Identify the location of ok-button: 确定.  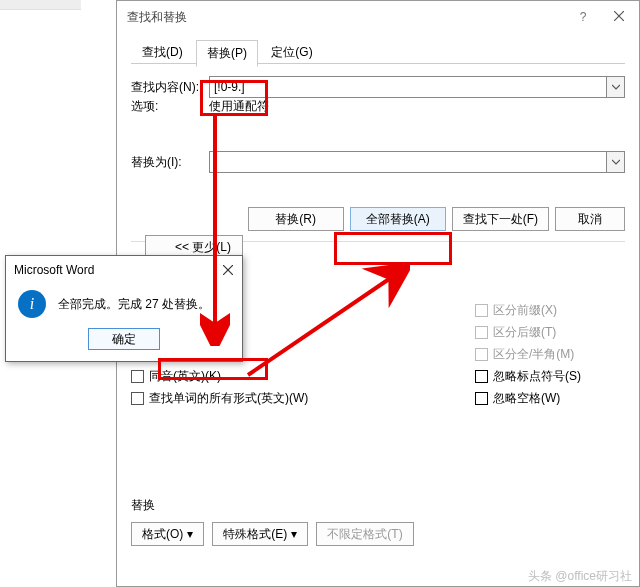
(124, 339).